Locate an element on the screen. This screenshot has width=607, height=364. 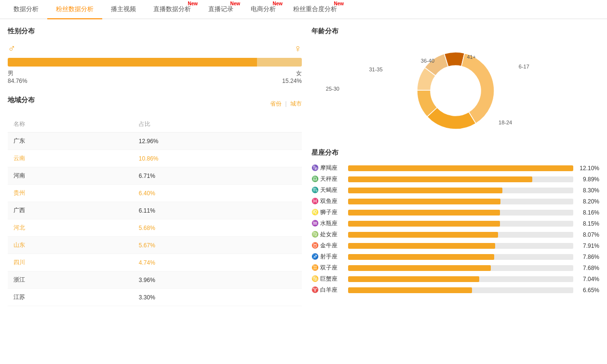
zodiac-name-9: ♊ 双子座 is located at coordinates (328, 268).